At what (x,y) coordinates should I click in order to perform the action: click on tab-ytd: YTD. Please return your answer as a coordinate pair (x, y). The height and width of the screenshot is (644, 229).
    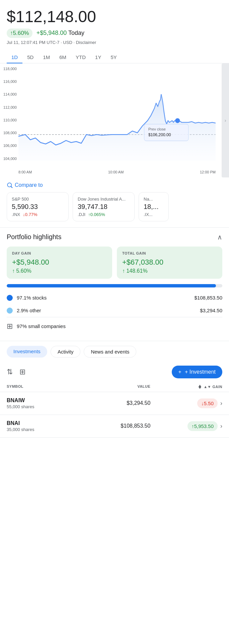
    Looking at the image, I should click on (81, 58).